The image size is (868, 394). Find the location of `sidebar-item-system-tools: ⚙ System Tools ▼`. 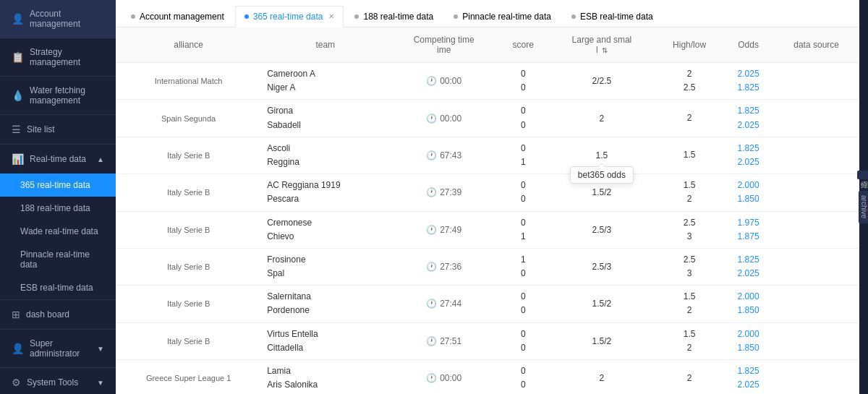

sidebar-item-system-tools: ⚙ System Tools ▼ is located at coordinates (58, 381).